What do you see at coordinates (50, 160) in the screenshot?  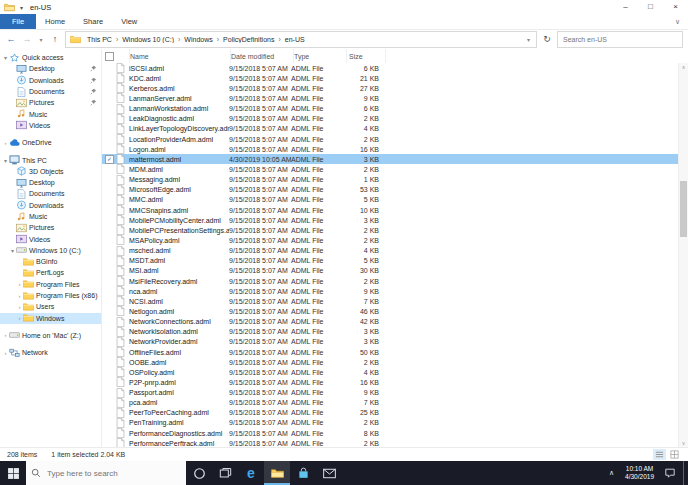 I see `sidebar-item-this-pc: ▾This PC` at bounding box center [50, 160].